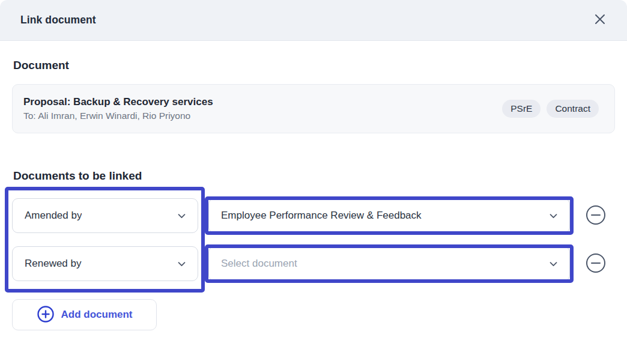 The width and height of the screenshot is (627, 364). I want to click on close-button, so click(600, 20).